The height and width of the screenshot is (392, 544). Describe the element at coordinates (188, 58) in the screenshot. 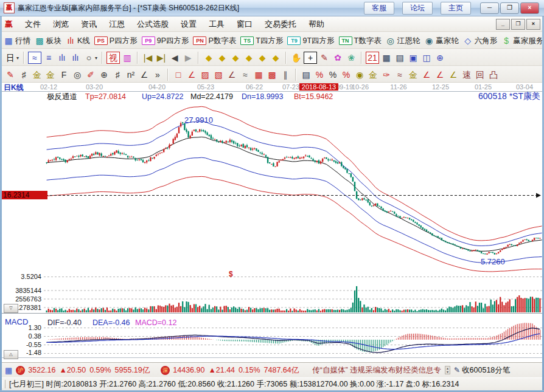

I see `next-bar-icon: ▶` at that location.